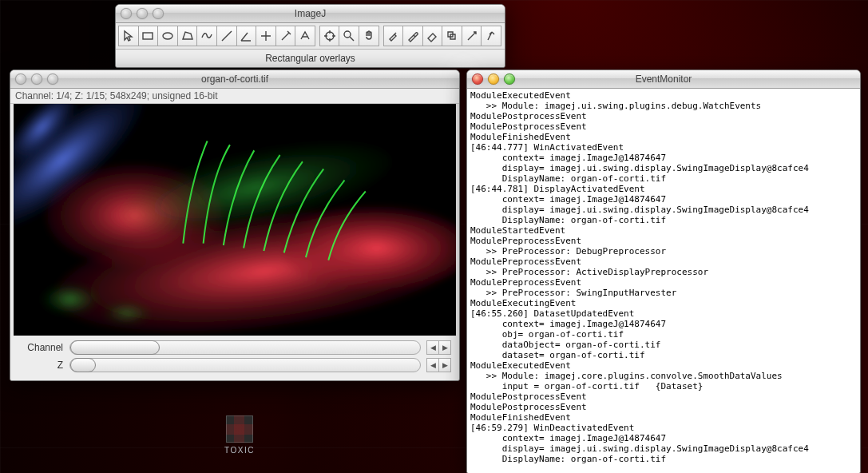  I want to click on window-title: EventMonitor, so click(664, 79).